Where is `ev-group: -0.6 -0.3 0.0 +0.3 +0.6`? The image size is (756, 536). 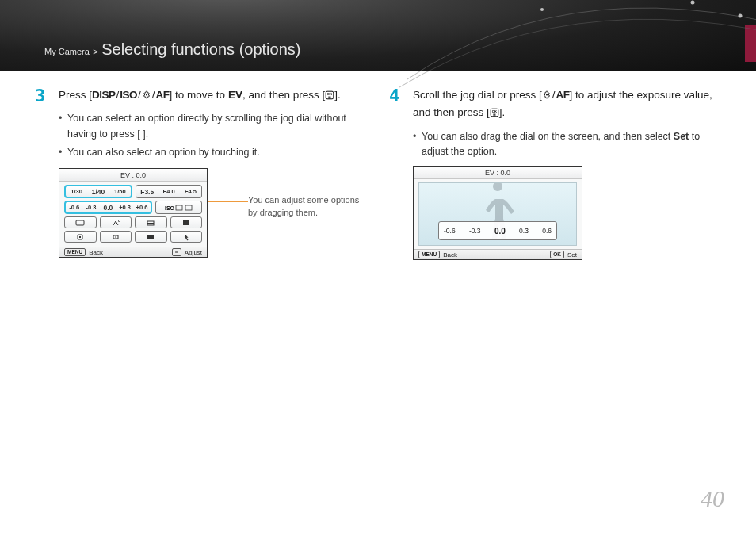 ev-group: -0.6 -0.3 0.0 +0.3 +0.6 is located at coordinates (108, 208).